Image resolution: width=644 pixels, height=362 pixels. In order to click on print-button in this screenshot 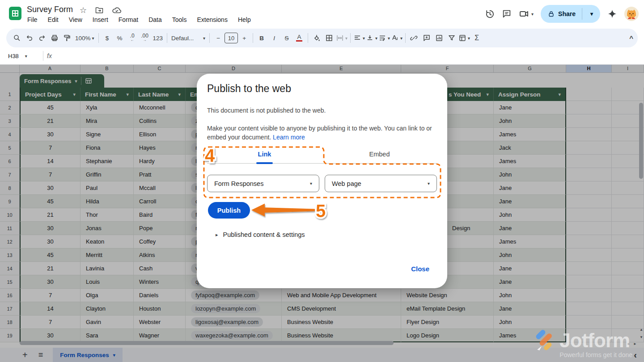, I will do `click(55, 38)`.